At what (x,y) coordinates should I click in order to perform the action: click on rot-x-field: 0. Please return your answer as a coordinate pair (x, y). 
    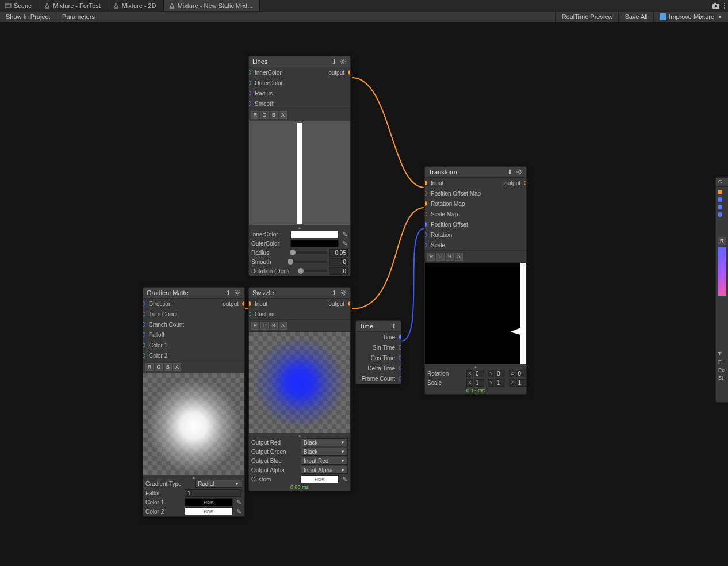
    Looking at the image, I should click on (479, 374).